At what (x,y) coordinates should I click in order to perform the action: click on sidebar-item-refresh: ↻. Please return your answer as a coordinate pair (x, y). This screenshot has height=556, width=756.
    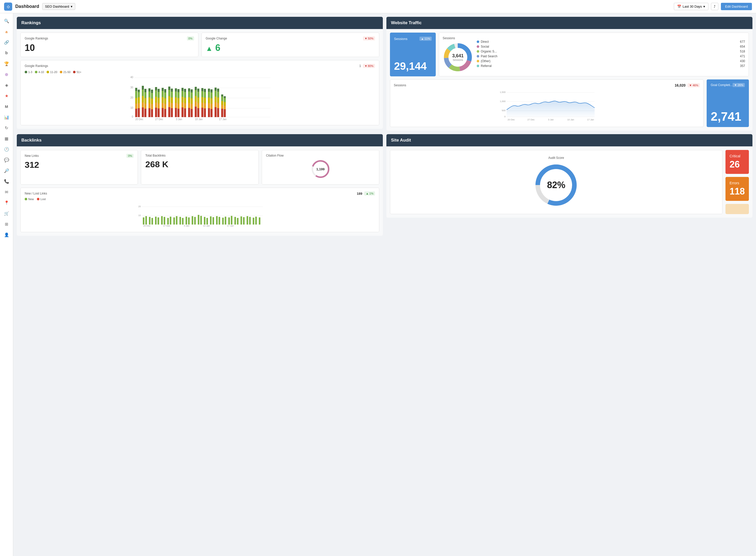
    Looking at the image, I should click on (7, 128).